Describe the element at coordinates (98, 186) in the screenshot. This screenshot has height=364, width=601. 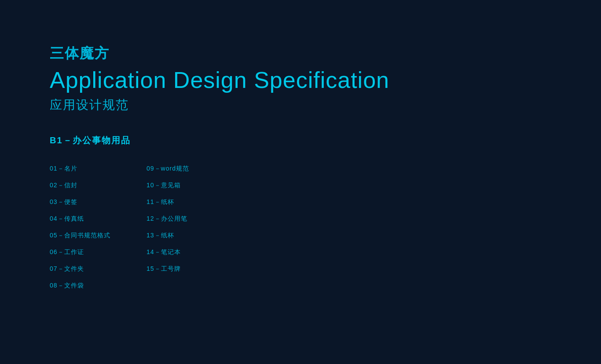
I see `list-item-02: 02－信封` at that location.